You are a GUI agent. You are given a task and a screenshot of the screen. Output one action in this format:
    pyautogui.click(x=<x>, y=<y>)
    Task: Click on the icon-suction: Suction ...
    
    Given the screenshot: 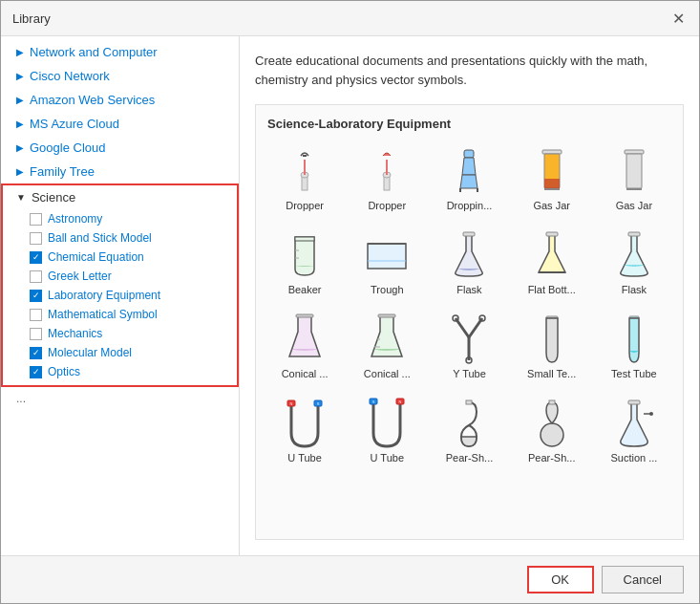 What is the action you would take?
    pyautogui.click(x=634, y=431)
    